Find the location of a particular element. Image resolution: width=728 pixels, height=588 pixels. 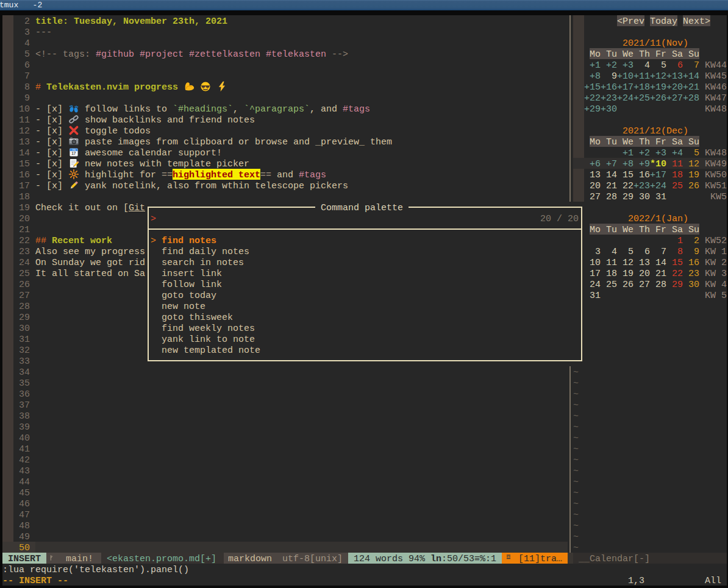

svg-text: 17 is located at coordinates (74, 154).